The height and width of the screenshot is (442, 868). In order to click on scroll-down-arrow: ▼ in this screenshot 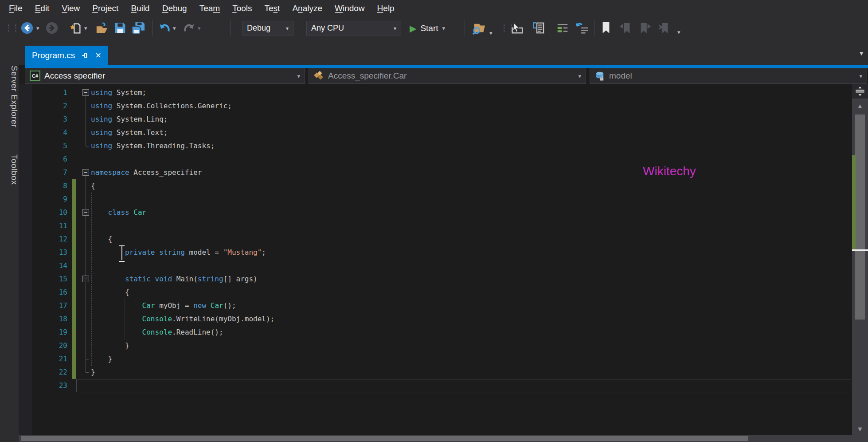, I will do `click(860, 429)`.